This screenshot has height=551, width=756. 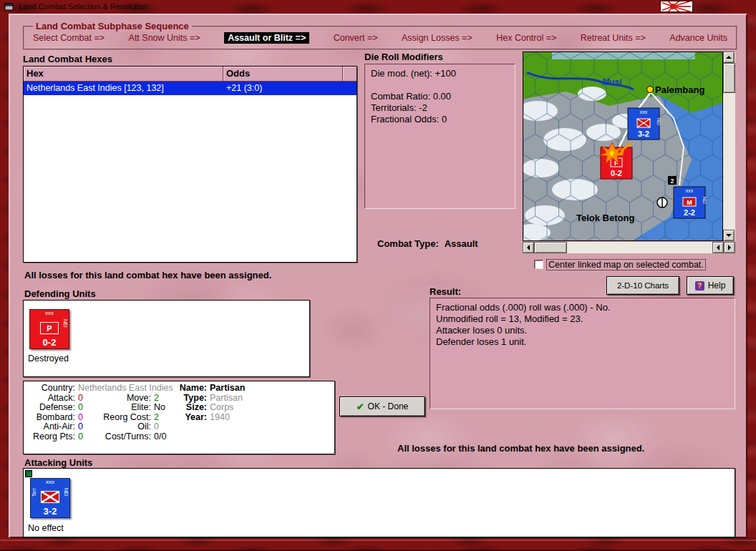 I want to click on attacking-units-box: xxx Terr NEI 3-2 No effect, so click(x=379, y=502).